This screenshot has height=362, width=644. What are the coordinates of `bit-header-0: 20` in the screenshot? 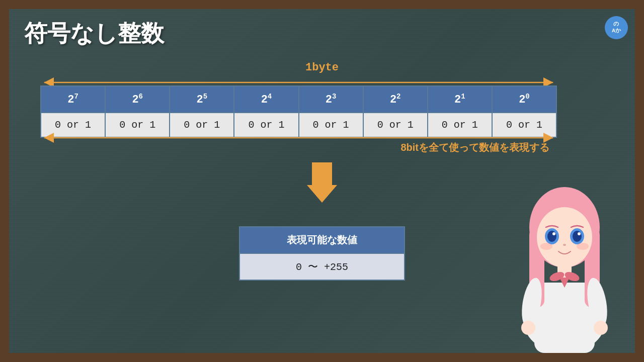 It's located at (524, 100).